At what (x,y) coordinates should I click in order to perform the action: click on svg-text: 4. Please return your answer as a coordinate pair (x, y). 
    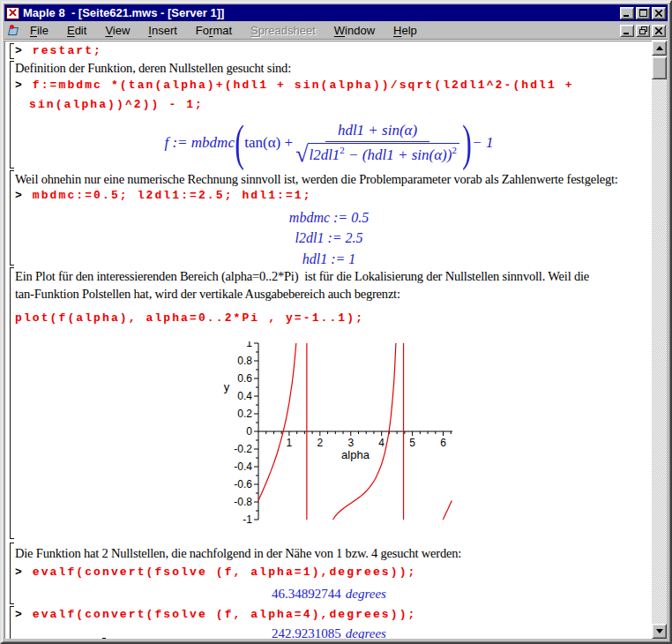
    Looking at the image, I should click on (381, 443).